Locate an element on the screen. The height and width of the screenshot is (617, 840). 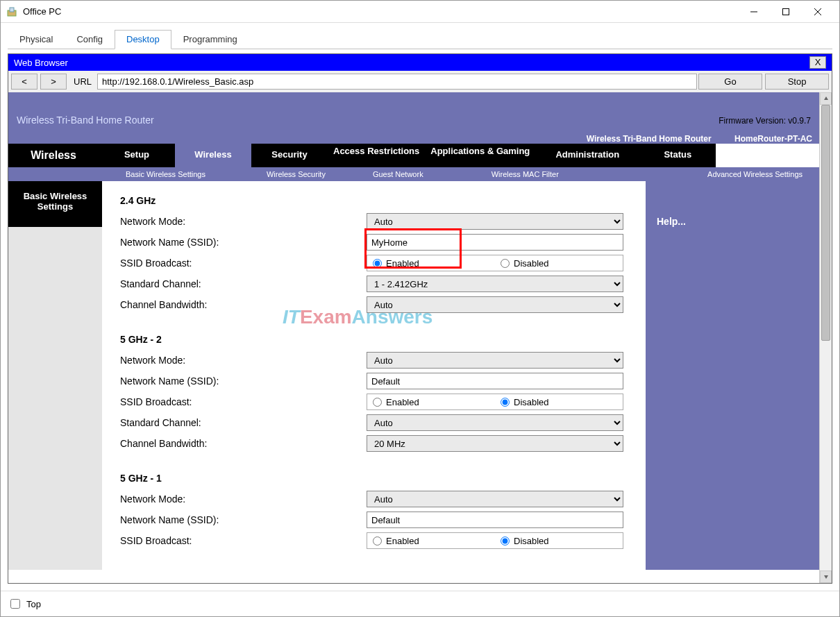
tab-administration: Administration is located at coordinates (587, 155).